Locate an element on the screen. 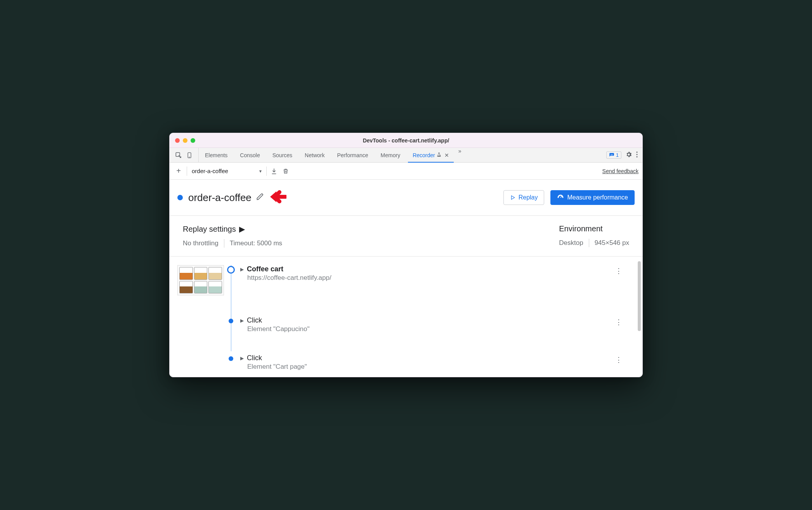 This screenshot has width=812, height=510. scrollbar is located at coordinates (639, 296).